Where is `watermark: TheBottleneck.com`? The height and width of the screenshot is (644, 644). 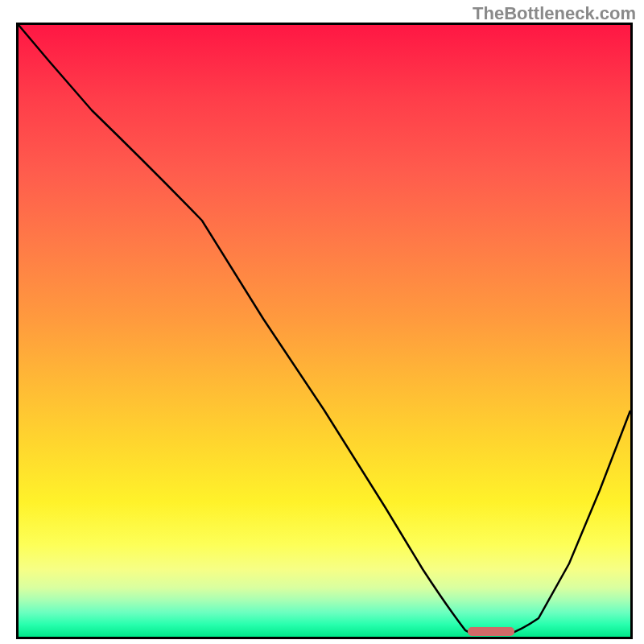
watermark: TheBottleneck.com is located at coordinates (554, 14).